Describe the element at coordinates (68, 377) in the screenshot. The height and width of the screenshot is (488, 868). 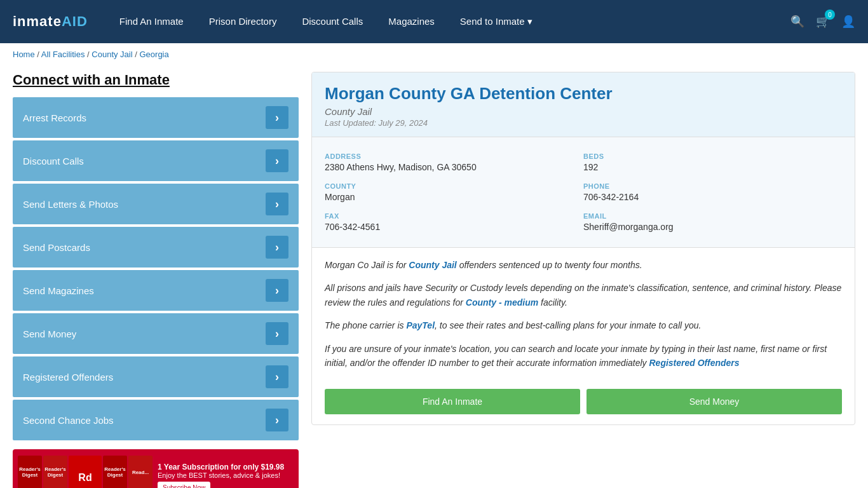
I see `sidebar-item-label: Registered Offenders` at that location.